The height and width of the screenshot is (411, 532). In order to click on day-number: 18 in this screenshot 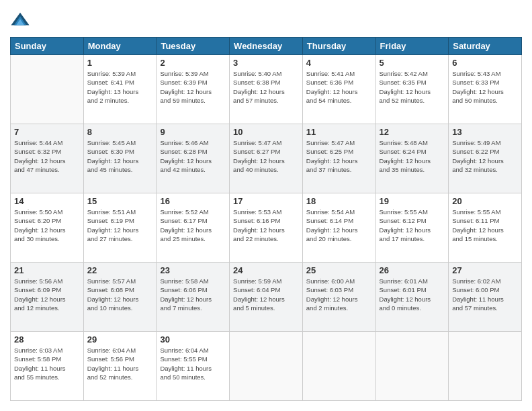, I will do `click(339, 201)`.